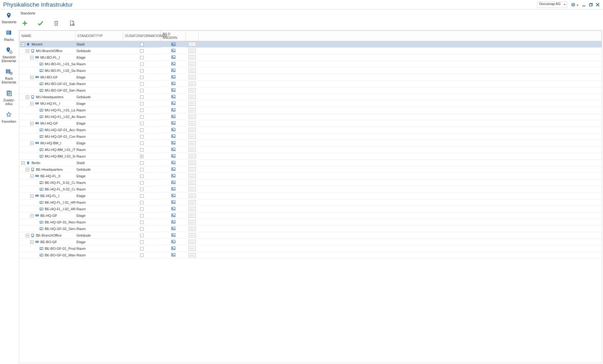  I want to click on table-row: MU-BO-GF-02_ServerRo...Raum···, so click(311, 90).